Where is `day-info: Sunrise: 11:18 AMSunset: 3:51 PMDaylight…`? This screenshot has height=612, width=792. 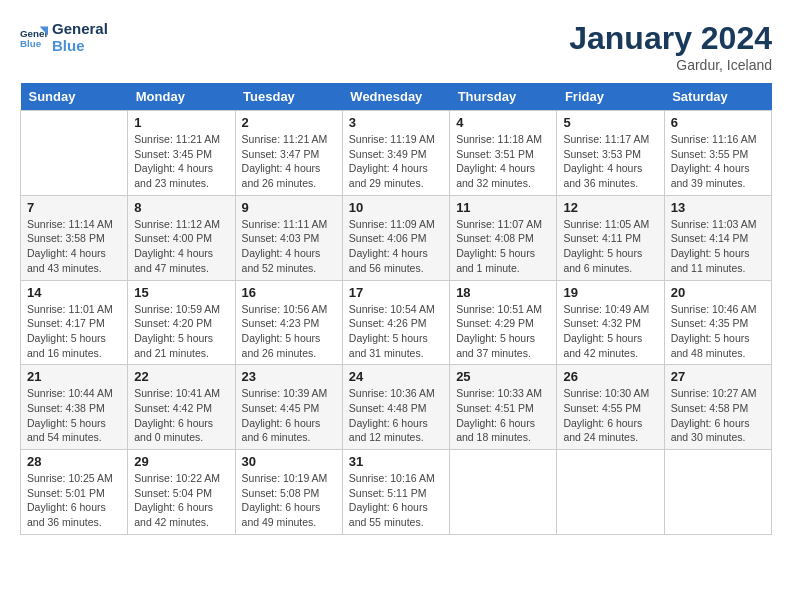
day-info: Sunrise: 11:18 AMSunset: 3:51 PMDaylight… is located at coordinates (503, 162).